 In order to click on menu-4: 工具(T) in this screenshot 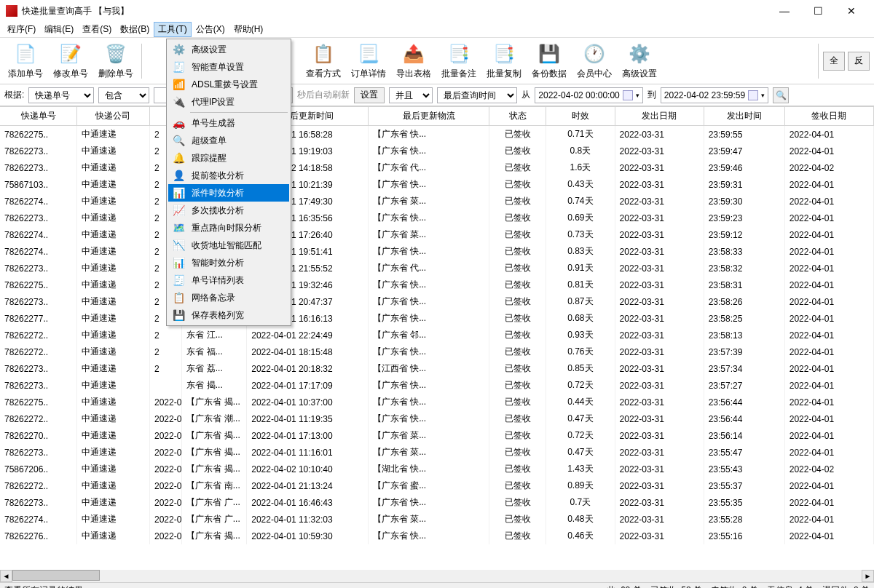, I will do `click(172, 29)`.